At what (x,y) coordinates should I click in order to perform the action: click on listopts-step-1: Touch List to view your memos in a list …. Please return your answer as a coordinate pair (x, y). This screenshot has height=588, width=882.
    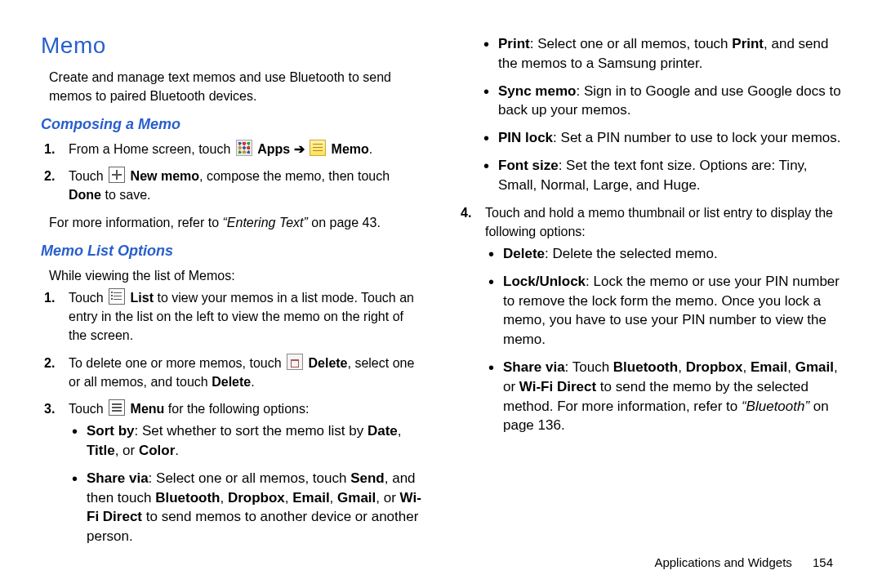
    Looking at the image, I should click on (244, 317).